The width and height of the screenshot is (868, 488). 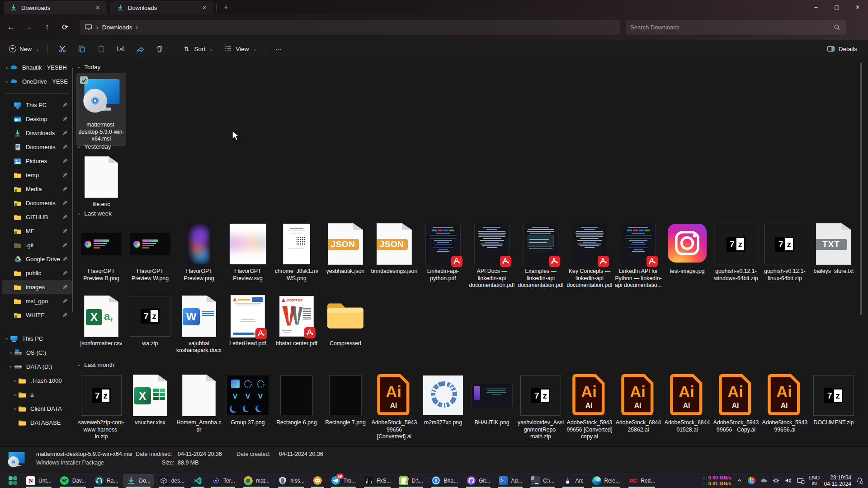 What do you see at coordinates (24, 49) in the screenshot?
I see `new-button: + New⌄` at bounding box center [24, 49].